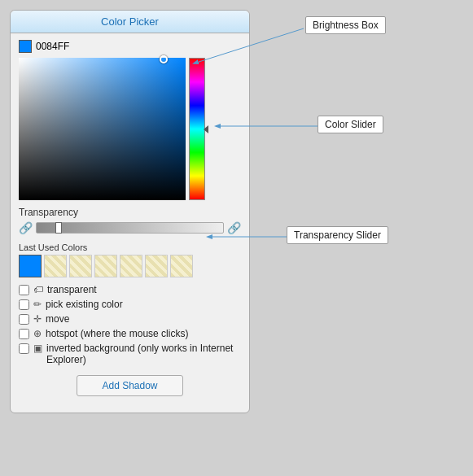 The width and height of the screenshot is (473, 476). Describe the element at coordinates (103, 129) in the screenshot. I see `brightness-box` at that location.